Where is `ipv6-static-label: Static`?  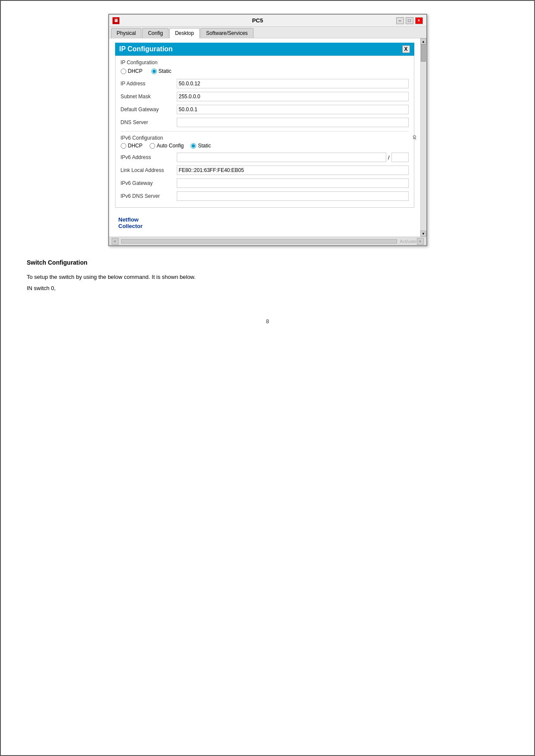 ipv6-static-label: Static is located at coordinates (204, 146).